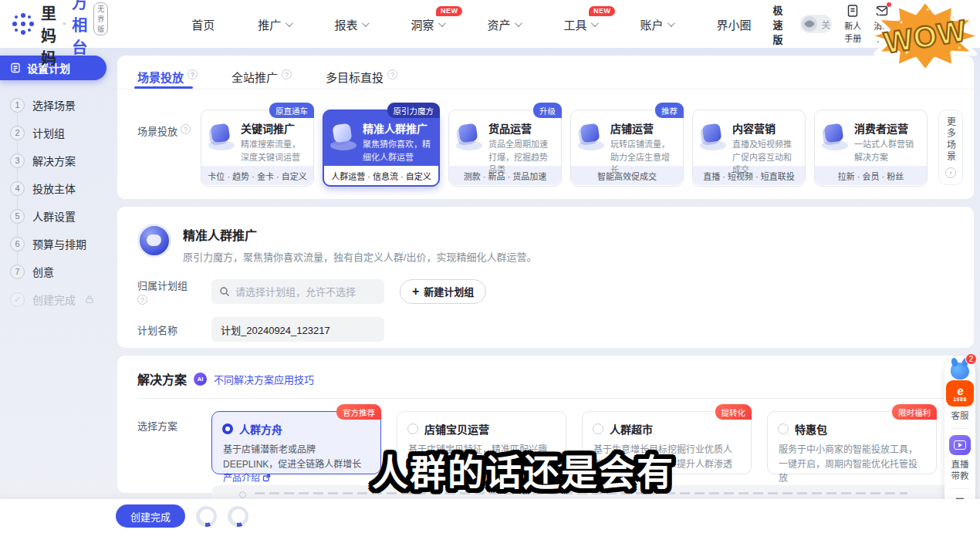 The height and width of the screenshot is (533, 980). I want to click on scene-card-goods: 升级 货品运营 货品全周期加速打爆，挖掘趋势品类 测款 · 新品 · 货品加速, so click(505, 148).